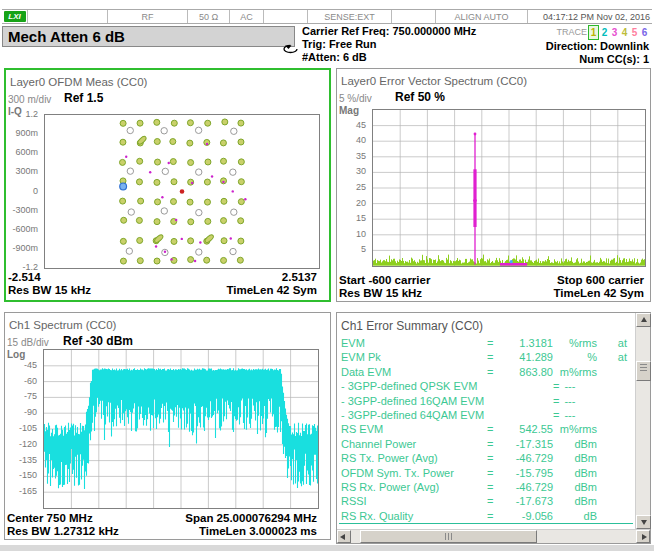  I want to click on constellation-trace, so click(182, 192).